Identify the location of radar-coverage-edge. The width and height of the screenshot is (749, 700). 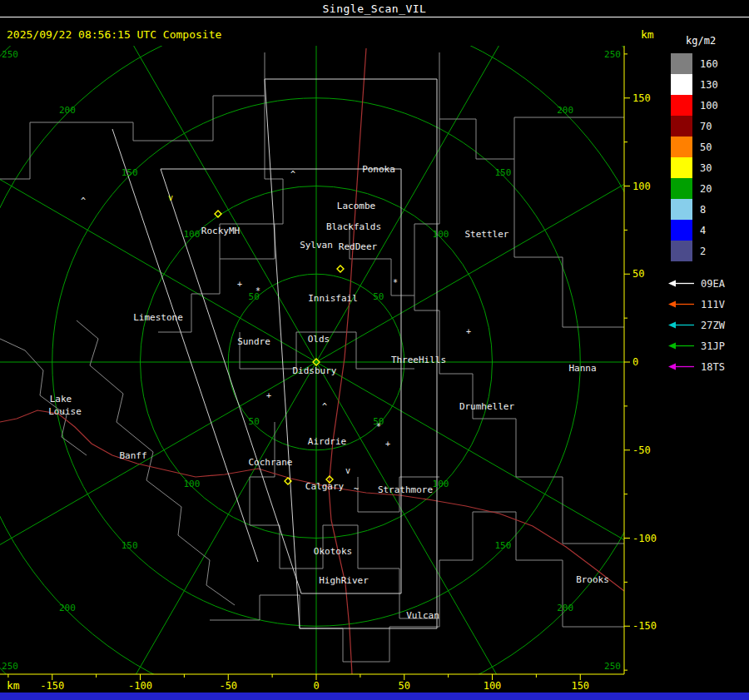
(185, 345).